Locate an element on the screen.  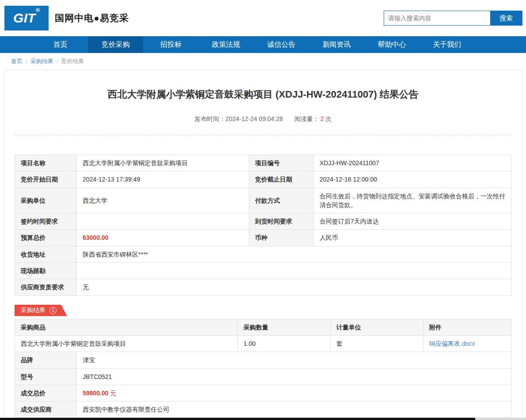
result-badge-row: 采购结果 1 is located at coordinates (263, 310).